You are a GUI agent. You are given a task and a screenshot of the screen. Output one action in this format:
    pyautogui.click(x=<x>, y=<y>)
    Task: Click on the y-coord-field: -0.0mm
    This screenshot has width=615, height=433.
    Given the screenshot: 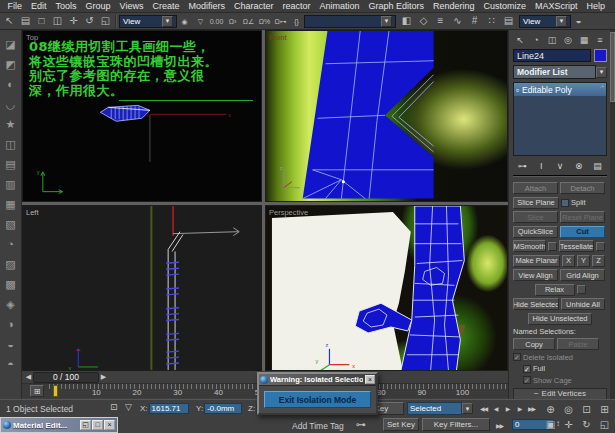 What is the action you would take?
    pyautogui.click(x=223, y=408)
    